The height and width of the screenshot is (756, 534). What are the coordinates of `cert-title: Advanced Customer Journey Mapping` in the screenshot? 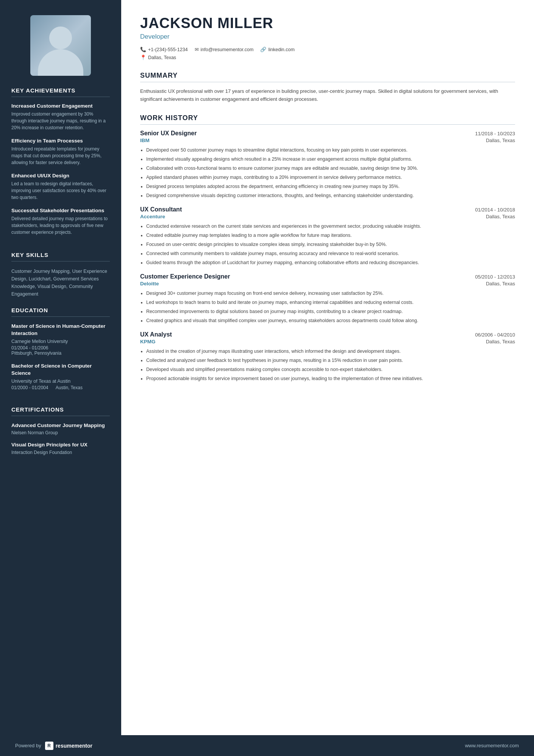 It's located at (61, 426).